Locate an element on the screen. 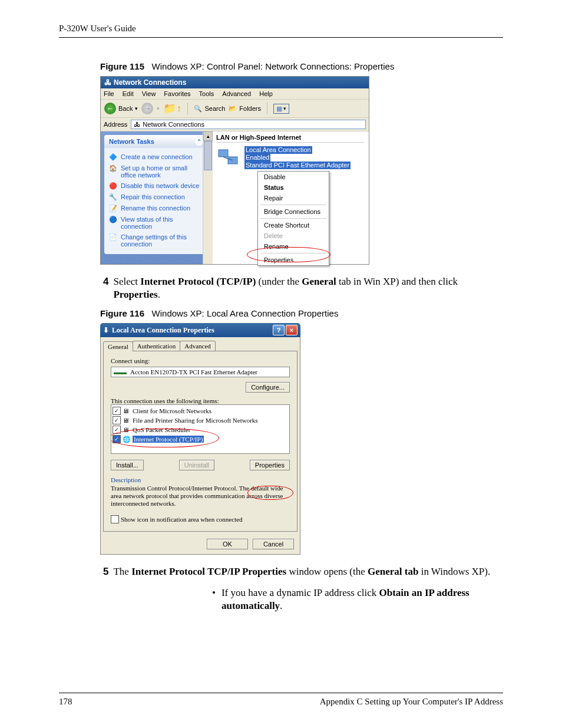 This screenshot has height=728, width=562. protocol-icon: 🌐 is located at coordinates (127, 439).